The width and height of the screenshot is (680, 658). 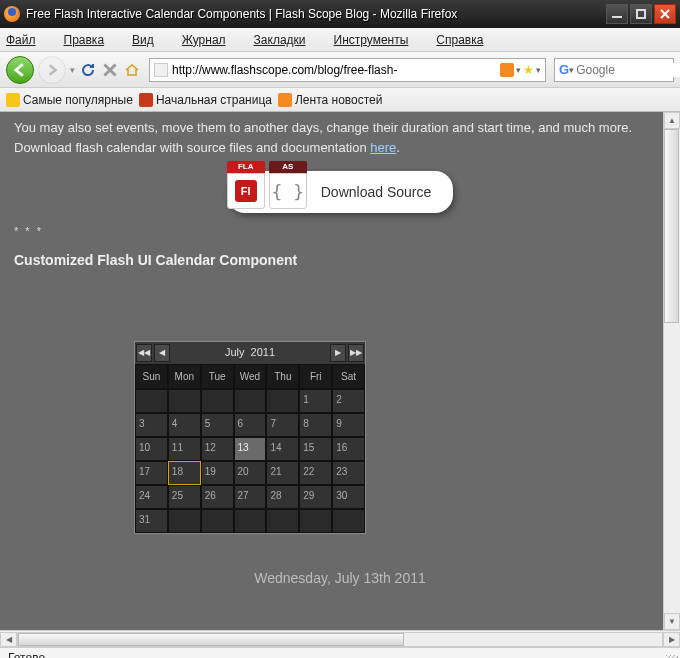 What do you see at coordinates (184, 425) in the screenshot?
I see `calendar-cell: 4` at bounding box center [184, 425].